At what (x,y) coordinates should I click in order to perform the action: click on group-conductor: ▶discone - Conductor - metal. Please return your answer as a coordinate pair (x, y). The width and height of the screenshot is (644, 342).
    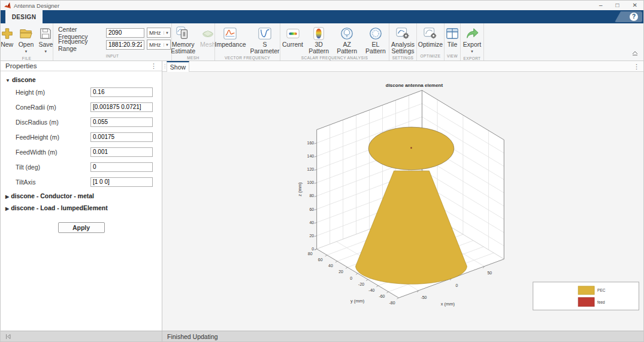
    Looking at the image, I should click on (81, 195).